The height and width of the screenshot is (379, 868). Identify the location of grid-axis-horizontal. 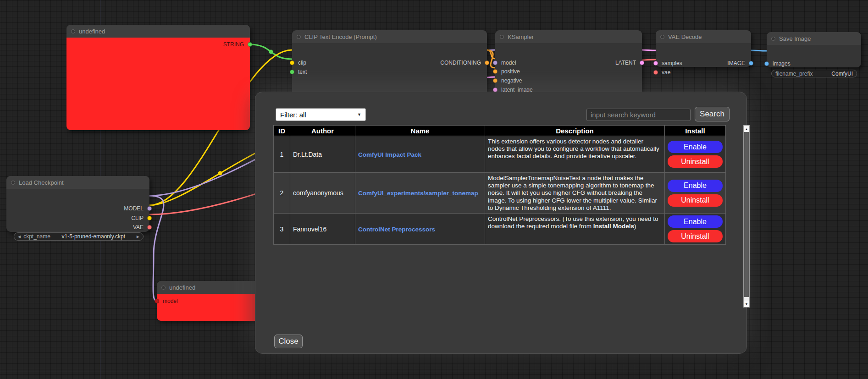
(434, 372).